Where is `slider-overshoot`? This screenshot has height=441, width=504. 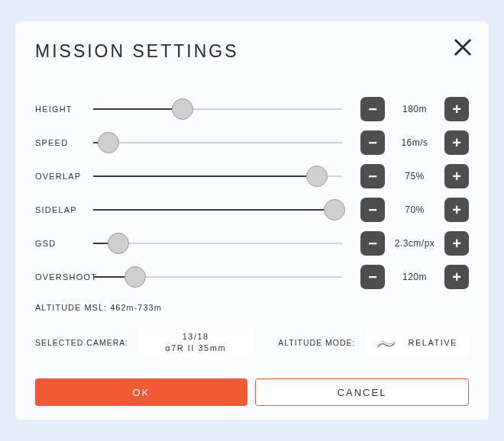
slider-overshoot is located at coordinates (218, 277).